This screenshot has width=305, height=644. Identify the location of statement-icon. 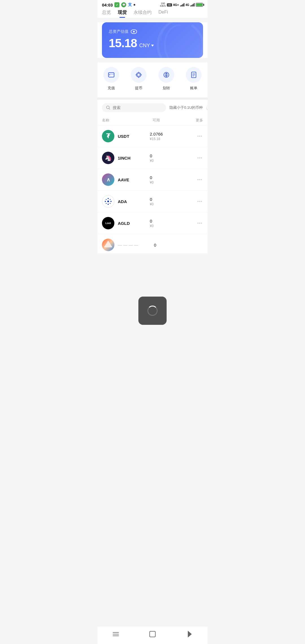
(194, 75).